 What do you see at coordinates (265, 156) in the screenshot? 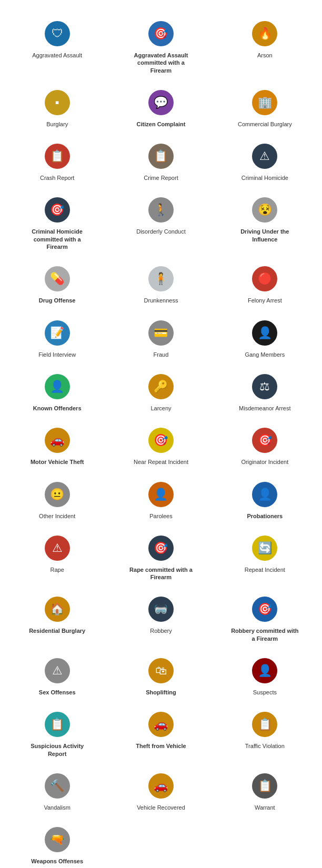
I see `item-icon-8: ⚠` at bounding box center [265, 156].